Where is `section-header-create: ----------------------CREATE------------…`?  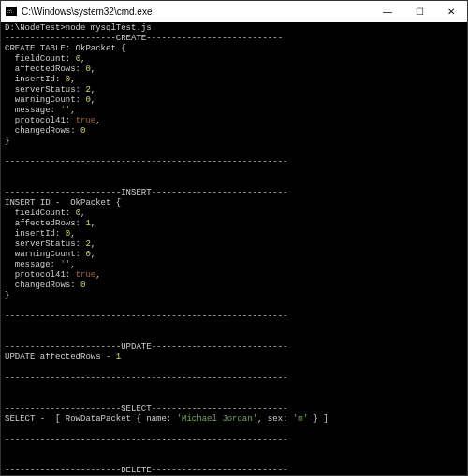 section-header-create: ----------------------CREATE------------… is located at coordinates (144, 38).